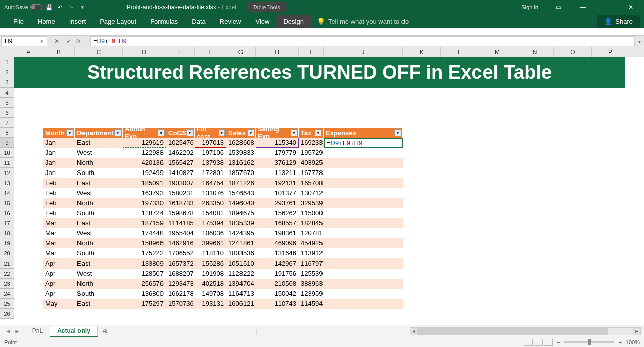 The height and width of the screenshot is (347, 644). What do you see at coordinates (210, 173) in the screenshot?
I see `table-cell: 172801` at bounding box center [210, 173].